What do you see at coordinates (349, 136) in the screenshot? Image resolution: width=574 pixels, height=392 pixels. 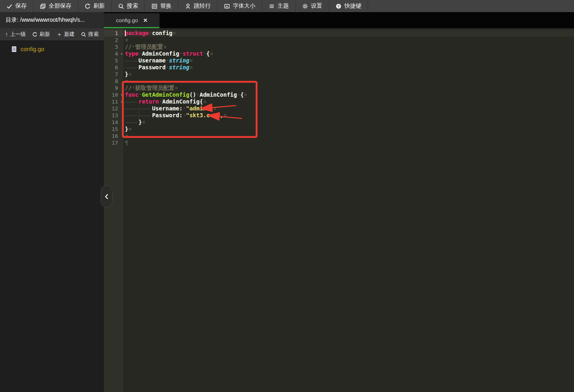 I see `code-line-16: ¤` at bounding box center [349, 136].